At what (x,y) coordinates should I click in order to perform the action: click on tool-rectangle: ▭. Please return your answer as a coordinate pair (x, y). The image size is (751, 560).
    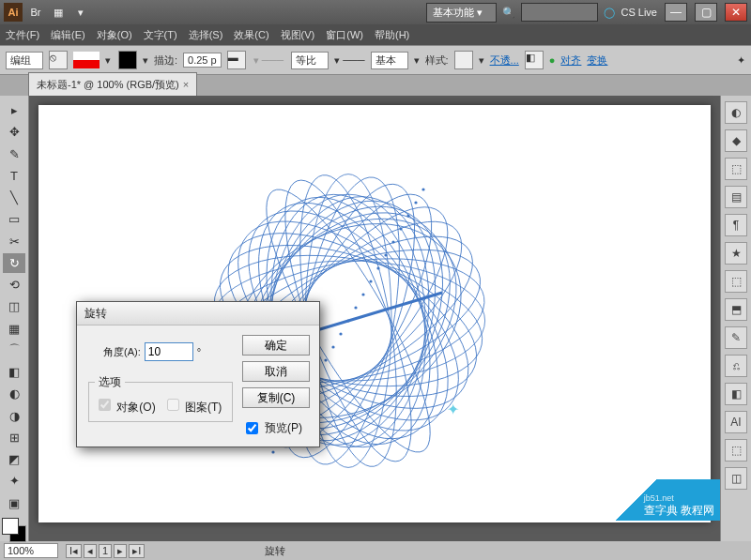
    Looking at the image, I should click on (14, 219).